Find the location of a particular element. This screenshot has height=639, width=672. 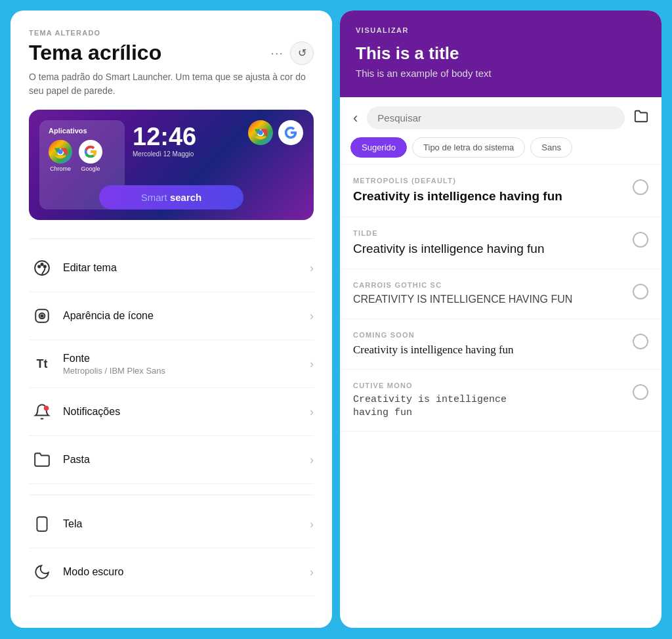

font-preview-coming-soon: Creativity is intelligence having fun is located at coordinates (490, 350).